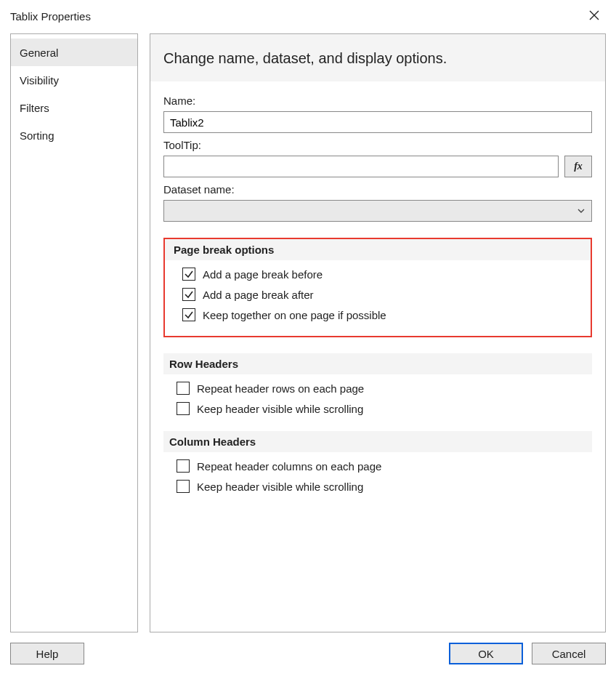  I want to click on sidebar-item-sorting: Sorting, so click(74, 135).